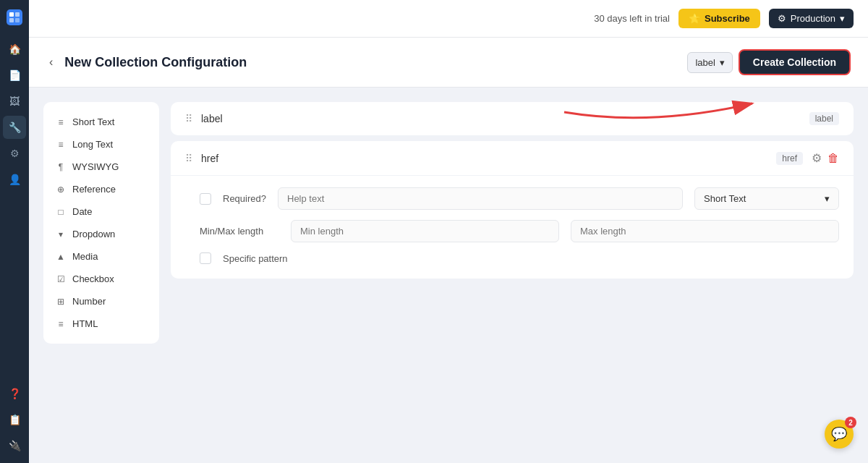  Describe the element at coordinates (14, 101) in the screenshot. I see `sidebar-item-media: 🖼` at that location.